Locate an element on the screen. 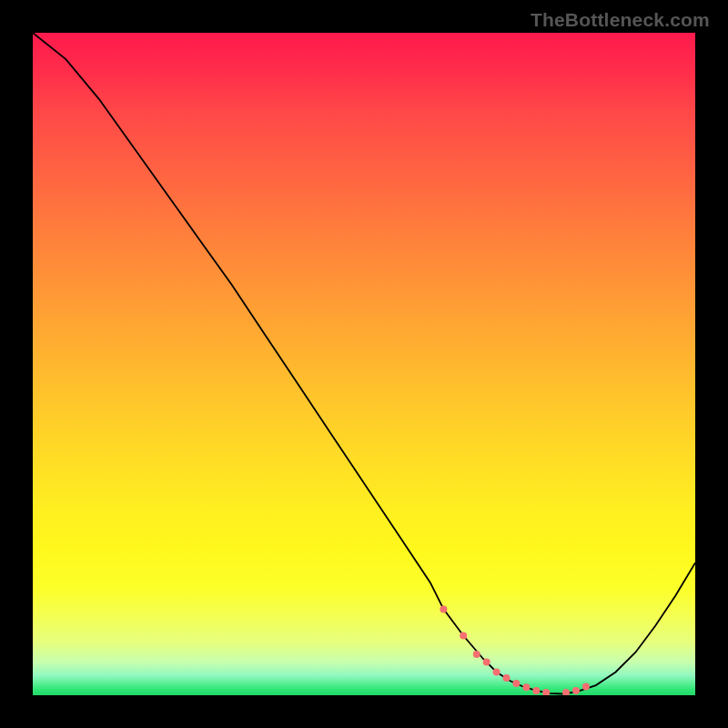 The width and height of the screenshot is (728, 728). watermark-text: TheBottleneck.com is located at coordinates (621, 20).